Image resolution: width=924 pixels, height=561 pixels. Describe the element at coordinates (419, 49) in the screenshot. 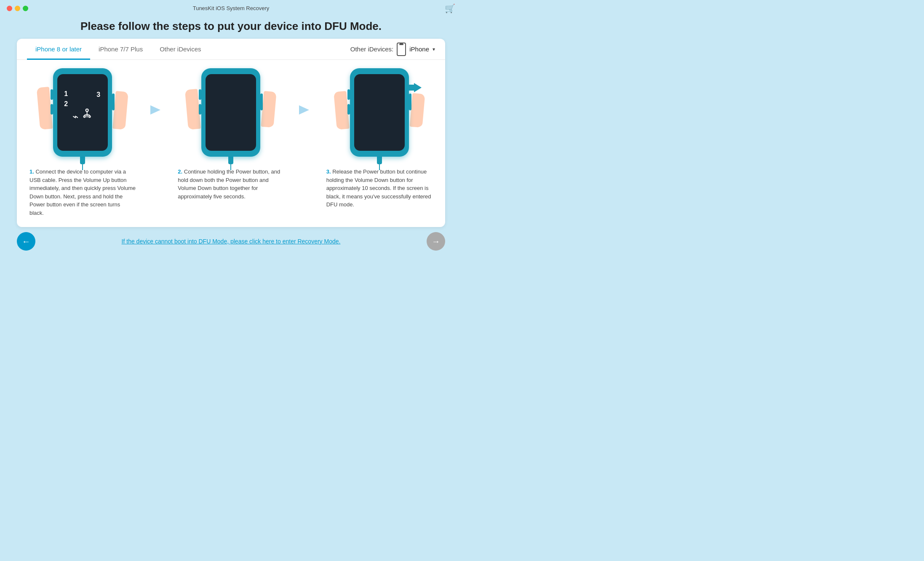

I see `device-name: iPhone` at that location.